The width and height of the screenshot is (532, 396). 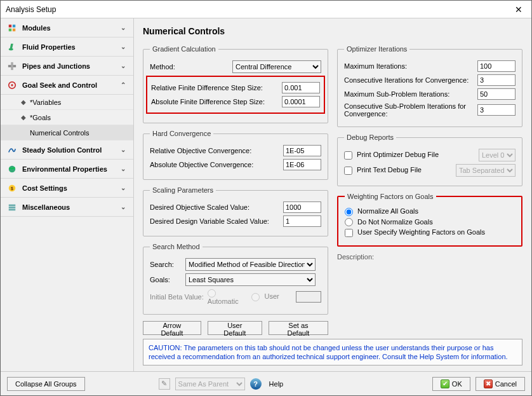 What do you see at coordinates (12, 188) in the screenshot?
I see `cost-icon: $` at bounding box center [12, 188].